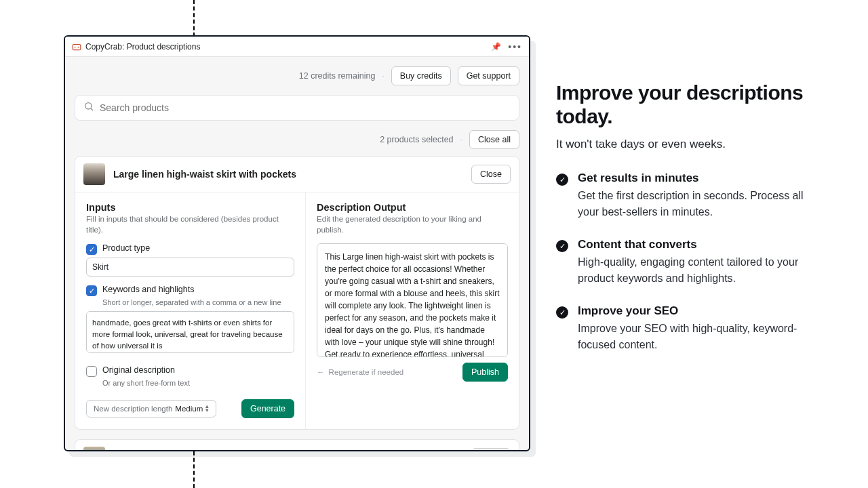 The width and height of the screenshot is (868, 488). Describe the element at coordinates (142, 47) in the screenshot. I see `app-title: CopyCrab: Product descriptions` at that location.